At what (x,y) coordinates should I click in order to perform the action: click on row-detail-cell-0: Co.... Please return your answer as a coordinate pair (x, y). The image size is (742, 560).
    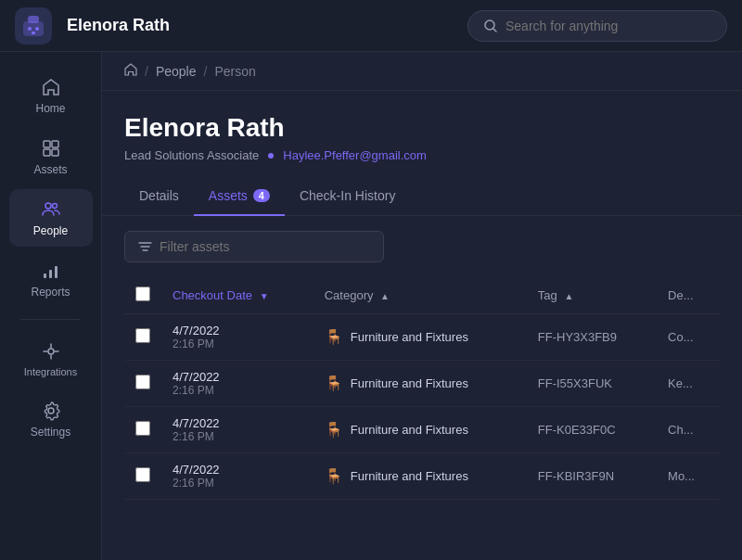
    Looking at the image, I should click on (688, 337).